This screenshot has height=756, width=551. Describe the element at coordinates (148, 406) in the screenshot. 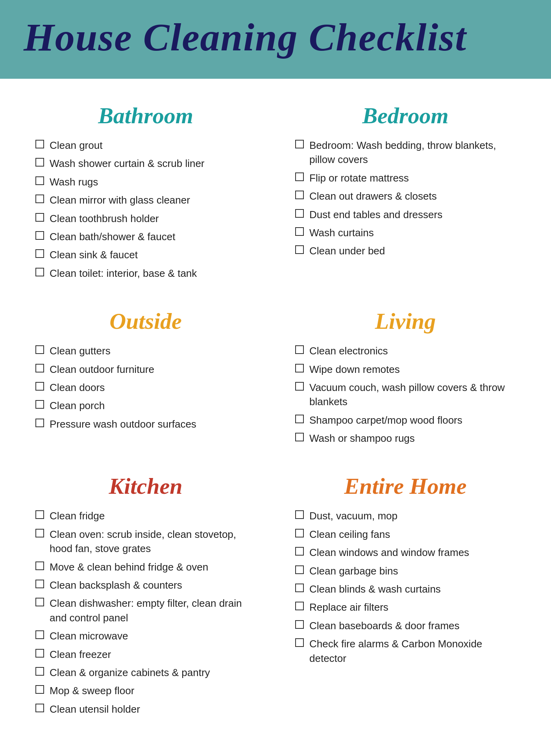

I see `list-item: Clean porch` at that location.